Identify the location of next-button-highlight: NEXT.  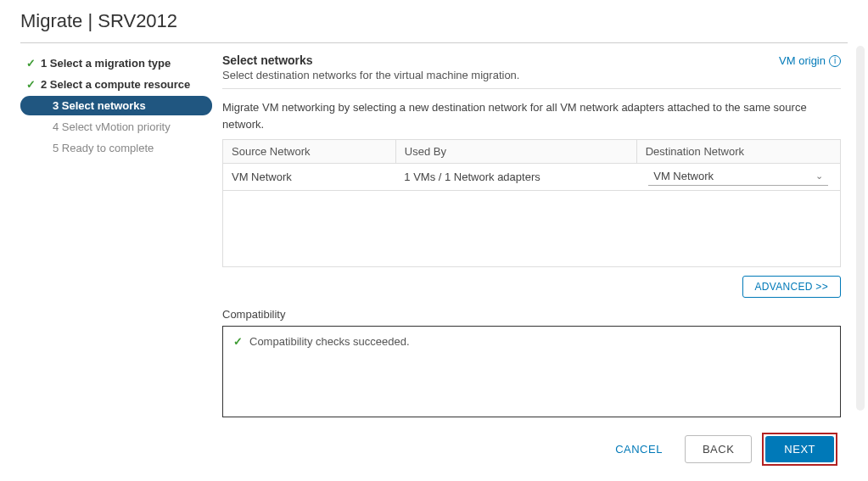
(799, 450).